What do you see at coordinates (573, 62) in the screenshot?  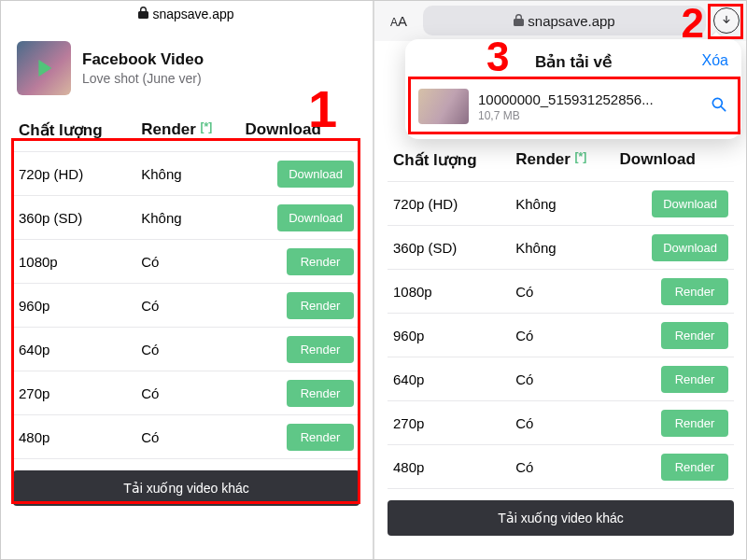 I see `downloads-title: Bản tải về` at bounding box center [573, 62].